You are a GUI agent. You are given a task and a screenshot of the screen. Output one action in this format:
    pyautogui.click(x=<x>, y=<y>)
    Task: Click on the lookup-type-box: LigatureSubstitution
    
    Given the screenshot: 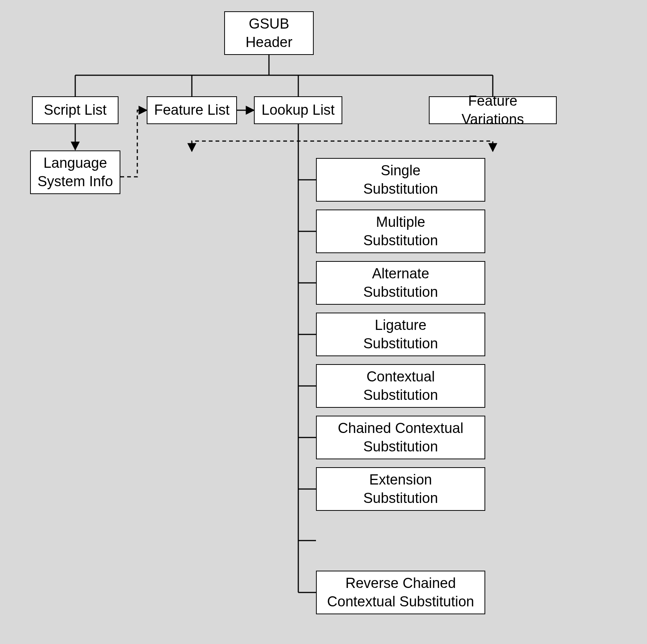 What is the action you would take?
    pyautogui.click(x=401, y=334)
    